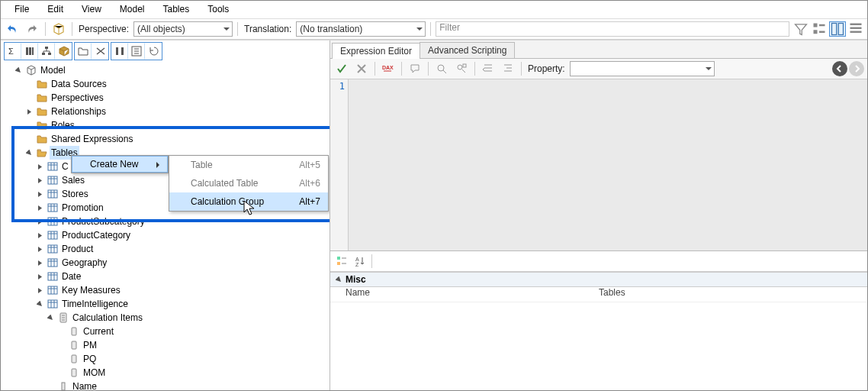 This screenshot has height=391, width=868. Describe the element at coordinates (12, 29) in the screenshot. I see `undo-button` at that location.